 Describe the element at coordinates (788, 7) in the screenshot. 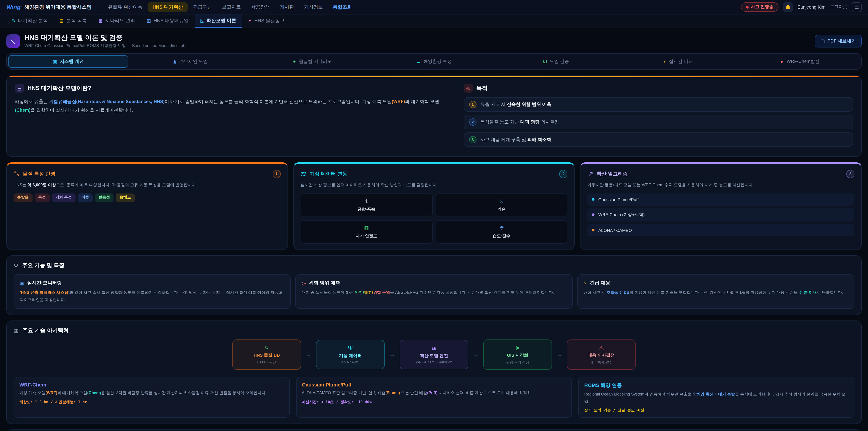

I see `notification-bell-button` at that location.